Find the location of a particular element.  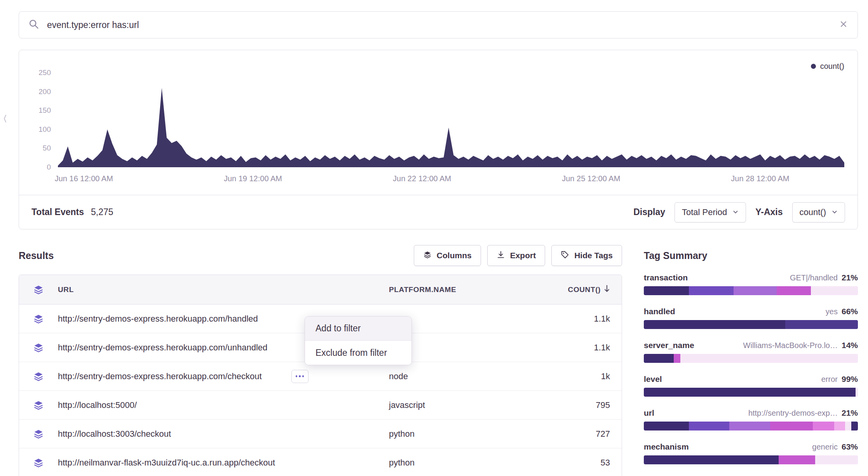

header-url: URL is located at coordinates (223, 290).